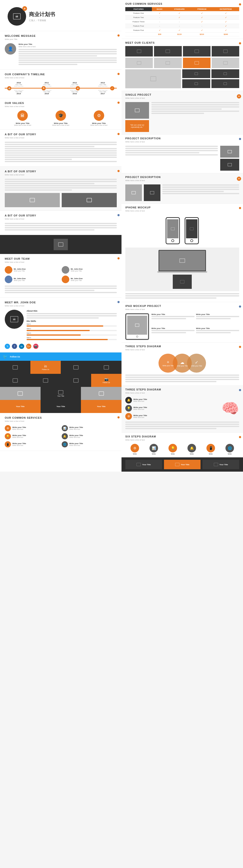  What do you see at coordinates (61, 84) in the screenshot?
I see `timeline-top-labels: 2010 Your Title Write here text 2011 You…` at bounding box center [61, 84].